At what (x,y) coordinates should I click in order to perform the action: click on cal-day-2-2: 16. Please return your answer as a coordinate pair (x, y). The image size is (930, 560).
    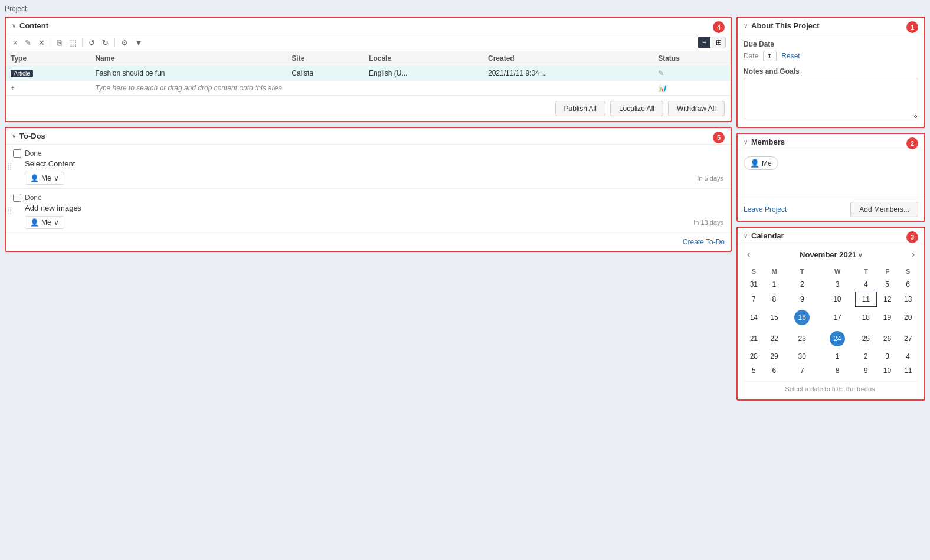
    Looking at the image, I should click on (802, 317).